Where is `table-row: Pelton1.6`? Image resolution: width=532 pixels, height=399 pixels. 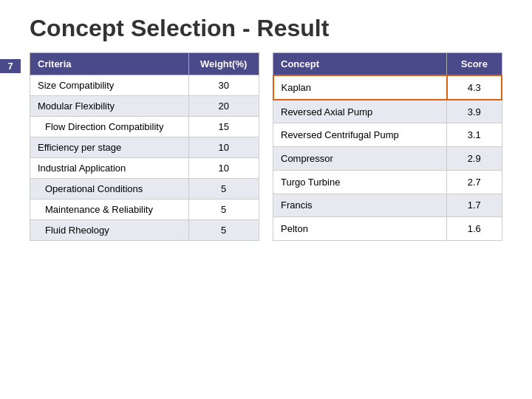 table-row: Pelton1.6 is located at coordinates (388, 229).